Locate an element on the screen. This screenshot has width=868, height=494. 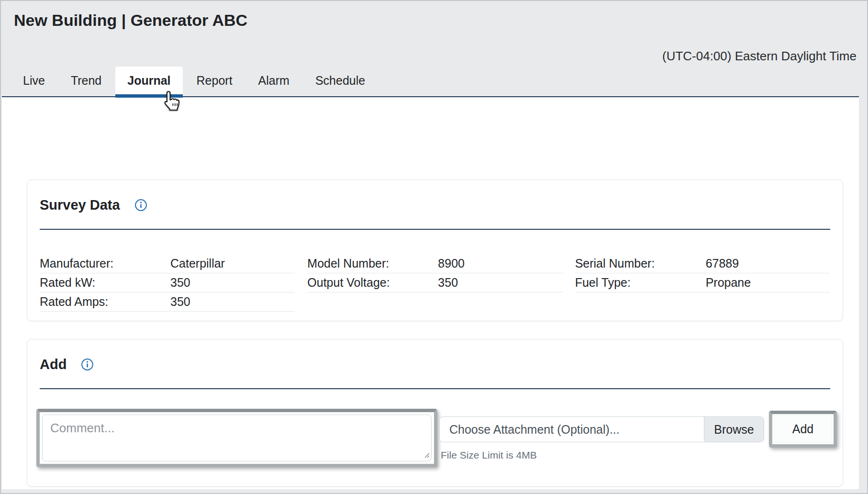
survey-column-1: Manufacturer: Caterpillar Rated kW: 350 … is located at coordinates (167, 283).